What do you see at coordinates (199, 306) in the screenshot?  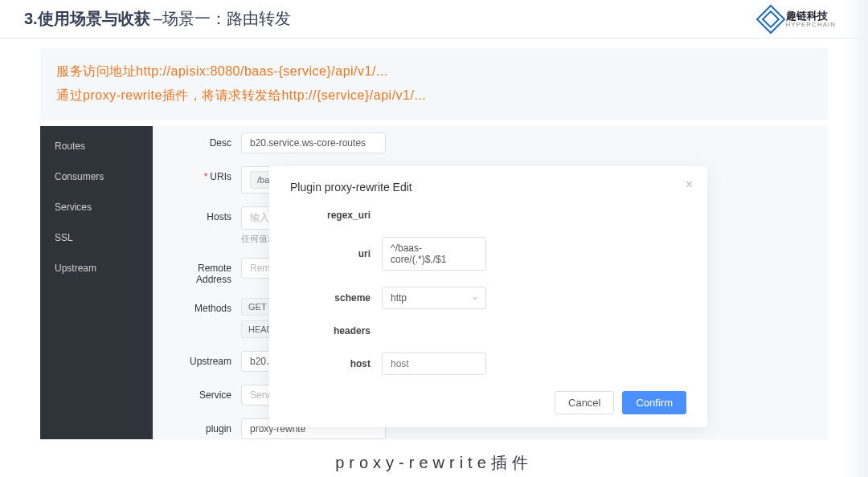 I see `methods-label: Methods` at bounding box center [199, 306].